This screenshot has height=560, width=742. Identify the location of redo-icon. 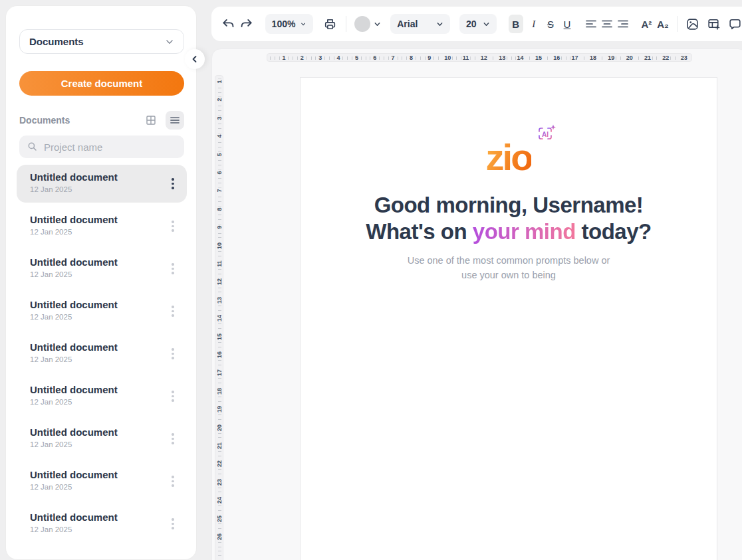
(247, 24).